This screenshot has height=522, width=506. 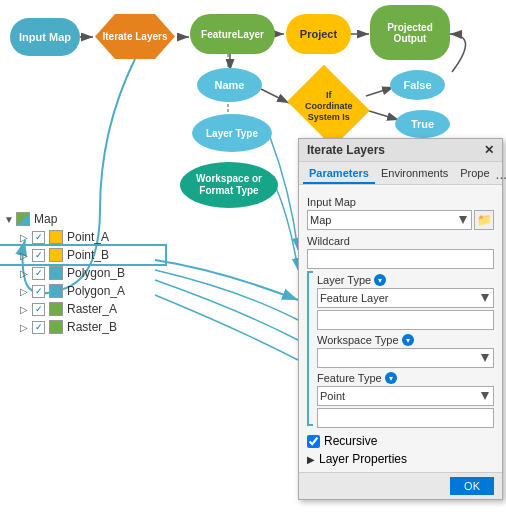 I want to click on node-layer-type: Layer Type, so click(x=232, y=133).